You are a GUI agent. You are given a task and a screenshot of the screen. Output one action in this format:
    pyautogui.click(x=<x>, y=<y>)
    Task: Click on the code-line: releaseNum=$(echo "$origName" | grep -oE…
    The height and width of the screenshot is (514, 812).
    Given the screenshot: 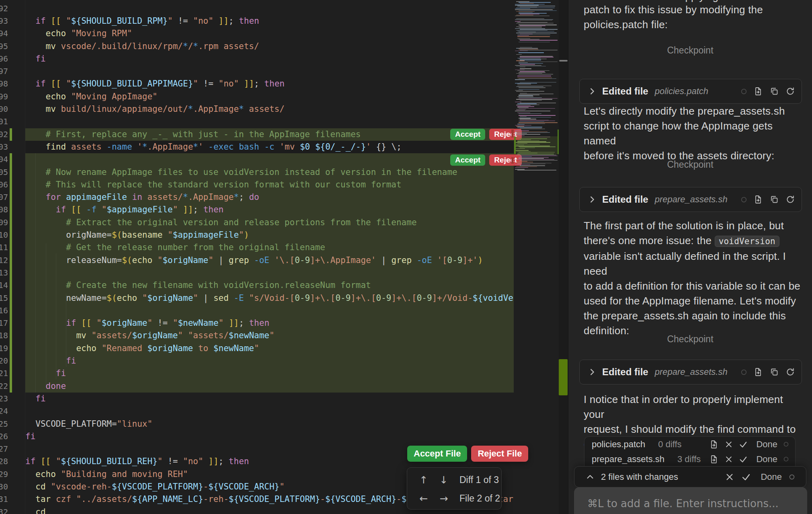 What is the action you would take?
    pyautogui.click(x=254, y=261)
    